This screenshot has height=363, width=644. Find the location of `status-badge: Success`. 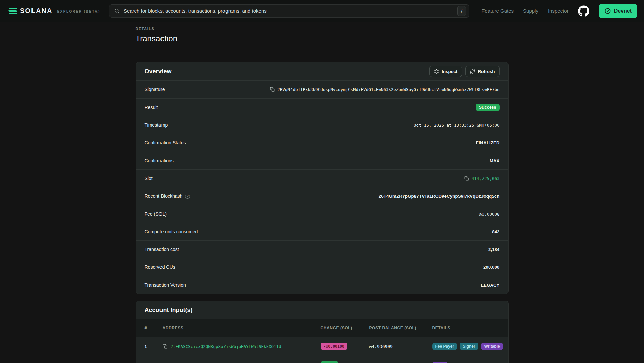

status-badge: Success is located at coordinates (488, 107).